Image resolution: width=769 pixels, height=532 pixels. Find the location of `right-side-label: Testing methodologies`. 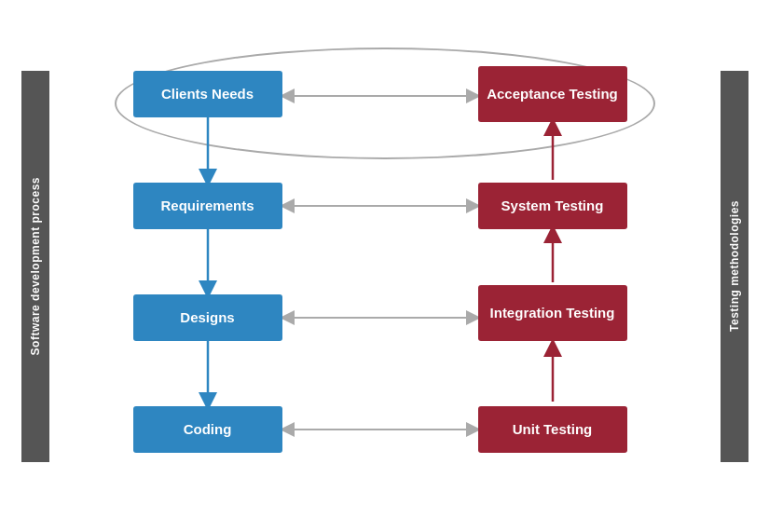

right-side-label: Testing methodologies is located at coordinates (735, 266).